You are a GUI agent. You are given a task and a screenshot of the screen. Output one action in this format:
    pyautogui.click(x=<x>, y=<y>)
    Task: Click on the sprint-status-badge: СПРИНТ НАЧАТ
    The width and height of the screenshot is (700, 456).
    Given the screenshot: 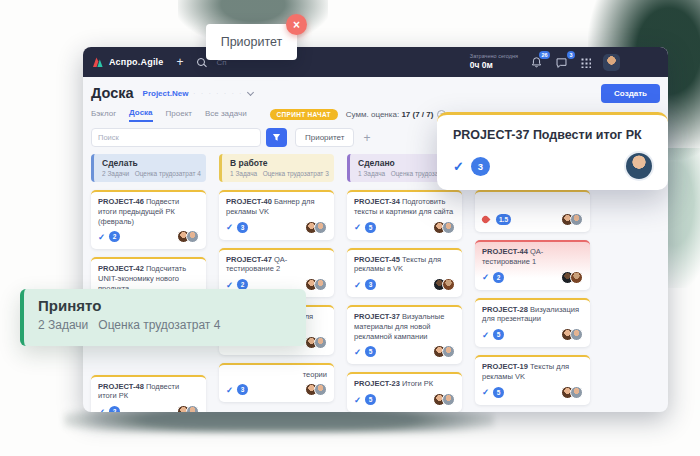 What is the action you would take?
    pyautogui.click(x=304, y=114)
    